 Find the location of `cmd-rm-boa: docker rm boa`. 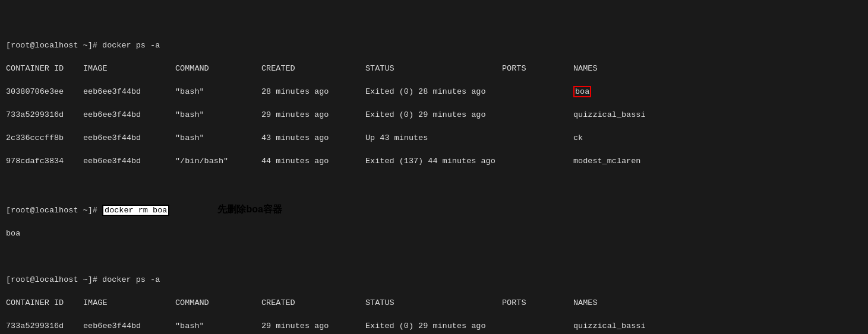

cmd-rm-boa: docker rm boa is located at coordinates (135, 210).